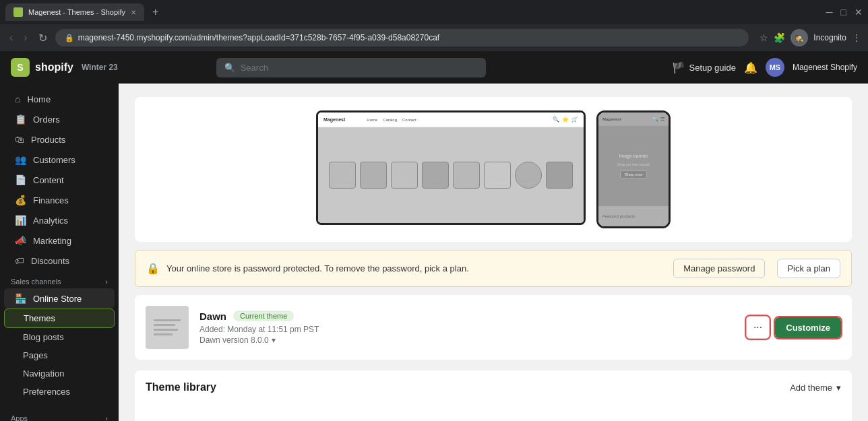  Describe the element at coordinates (434, 12) in the screenshot. I see `browser-chrome: Magenest - Themes - Shopify ✕ + ─ □ ✕` at that location.